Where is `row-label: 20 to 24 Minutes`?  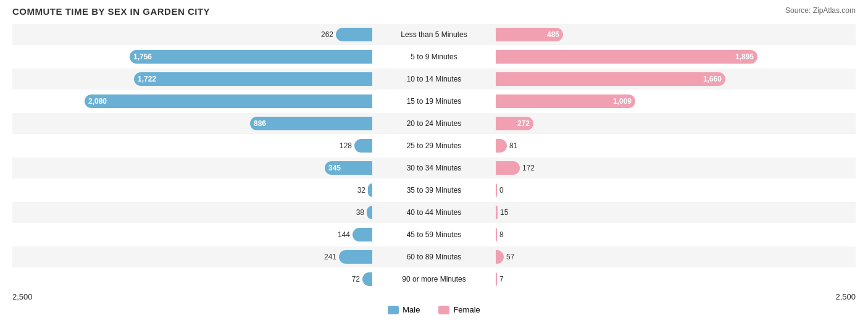
row-label: 20 to 24 Minutes is located at coordinates (434, 124).